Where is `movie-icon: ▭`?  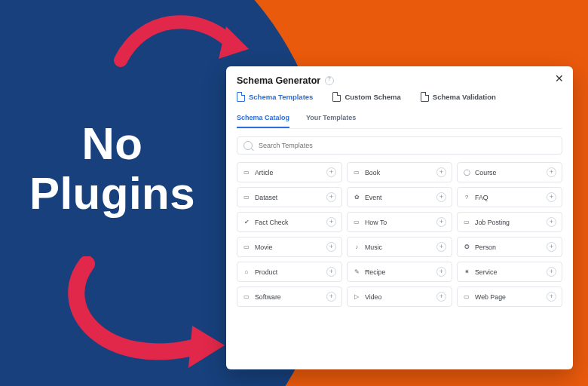
movie-icon: ▭ is located at coordinates (247, 247).